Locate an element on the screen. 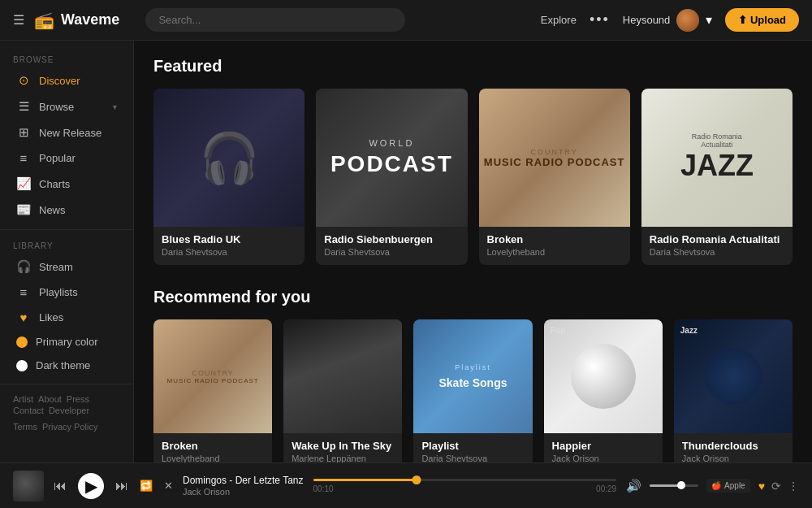  footer-link-privacy: Privacy Policy is located at coordinates (70, 427).